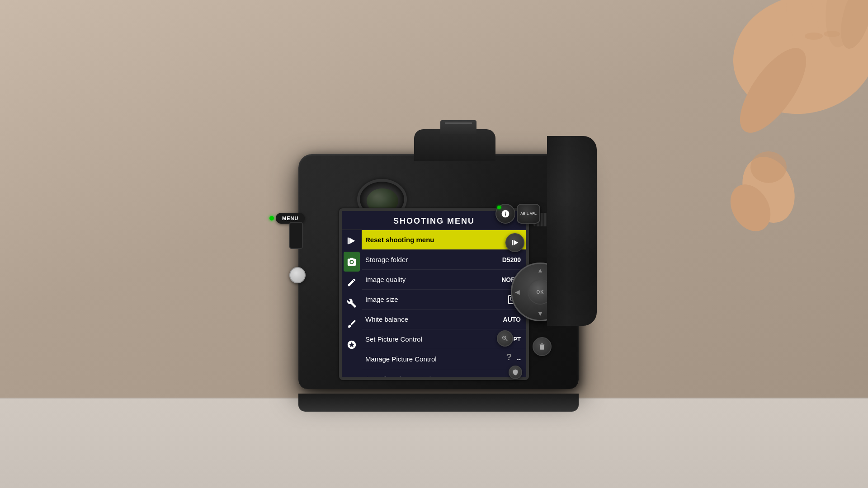  Describe the element at coordinates (352, 241) in the screenshot. I see `playback-icon` at that location.